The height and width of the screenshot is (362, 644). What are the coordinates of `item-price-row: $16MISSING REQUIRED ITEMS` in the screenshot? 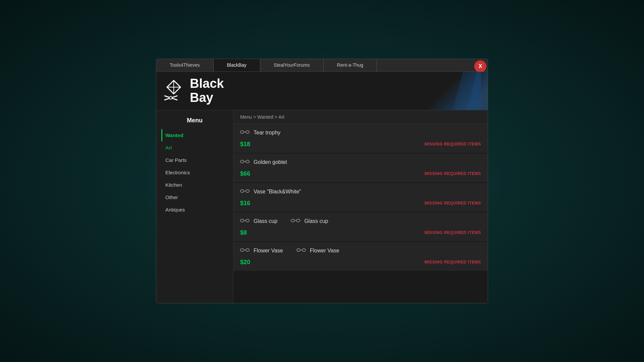 It's located at (361, 203).